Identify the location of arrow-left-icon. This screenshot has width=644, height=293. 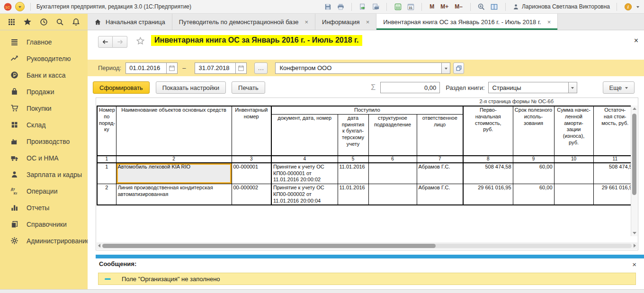
(105, 42).